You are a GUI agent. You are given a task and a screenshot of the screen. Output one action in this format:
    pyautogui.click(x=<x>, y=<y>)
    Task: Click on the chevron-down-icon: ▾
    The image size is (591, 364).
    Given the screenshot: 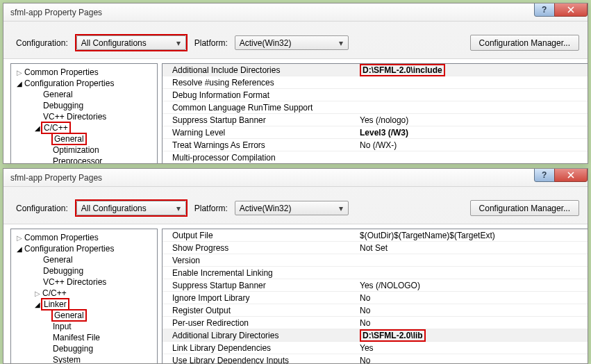 What is the action you would take?
    pyautogui.click(x=178, y=208)
    